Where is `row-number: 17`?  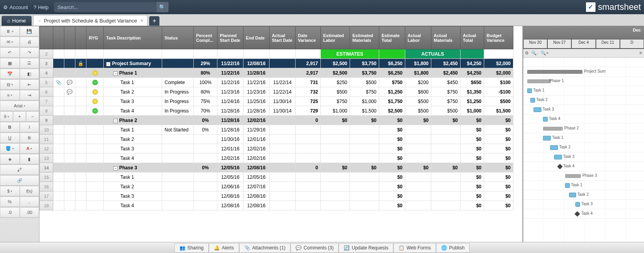
row-number: 17 is located at coordinates (47, 196).